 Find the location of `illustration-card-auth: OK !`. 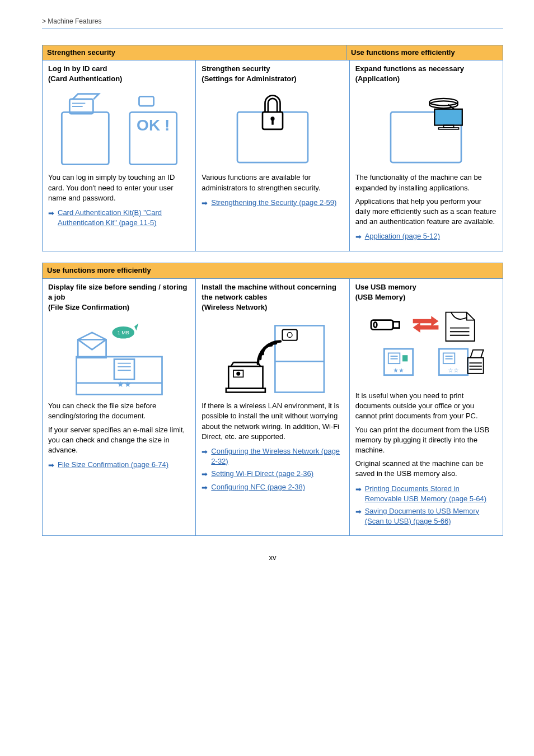

illustration-card-auth: OK ! is located at coordinates (119, 130).